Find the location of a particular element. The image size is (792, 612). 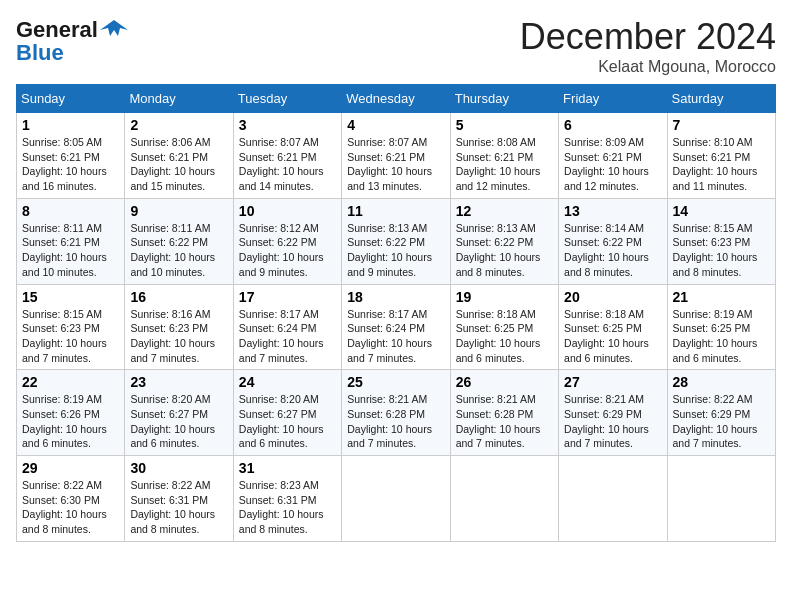

day-info: Sunrise: 8:23 AM Sunset: 6:31 PM Dayligh… is located at coordinates (288, 508).